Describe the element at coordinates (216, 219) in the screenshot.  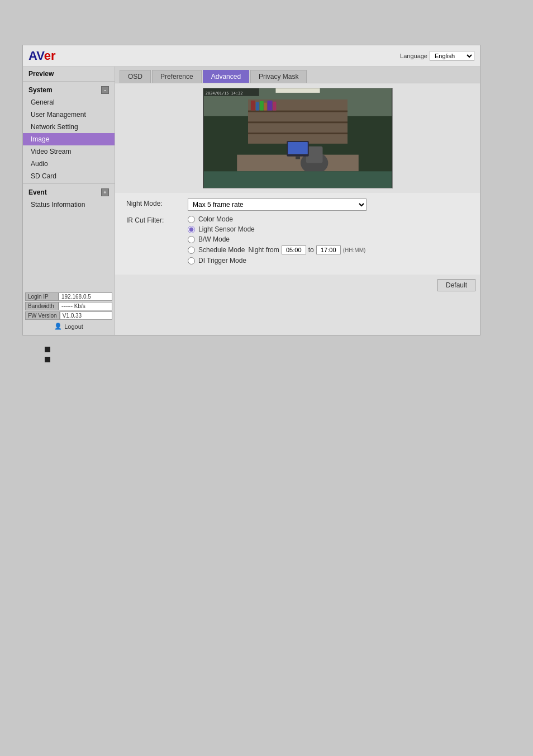
I see `radio-color-mode-label: Color Mode` at that location.